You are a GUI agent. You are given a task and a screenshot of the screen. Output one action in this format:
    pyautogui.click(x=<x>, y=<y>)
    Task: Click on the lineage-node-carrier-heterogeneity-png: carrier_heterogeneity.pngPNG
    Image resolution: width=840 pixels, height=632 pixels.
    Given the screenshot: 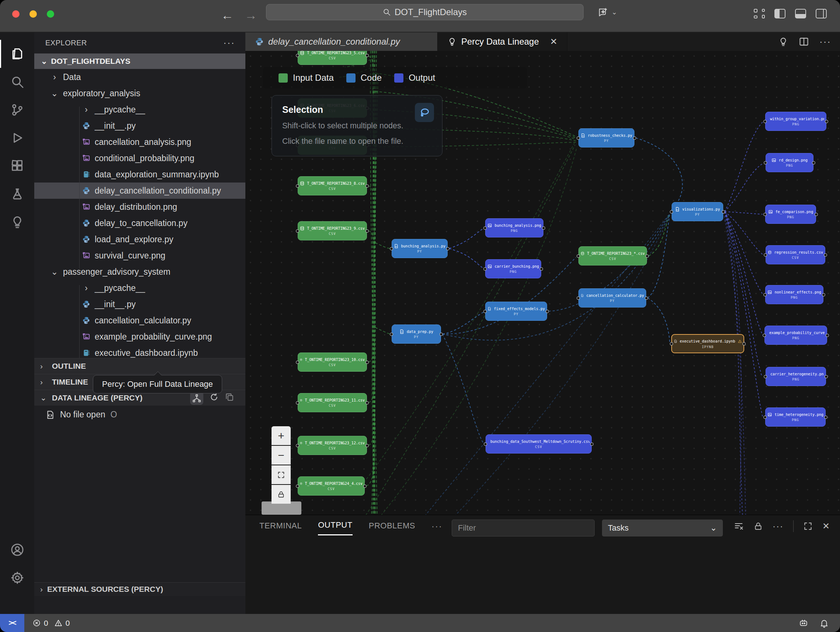 What is the action you would take?
    pyautogui.click(x=796, y=376)
    